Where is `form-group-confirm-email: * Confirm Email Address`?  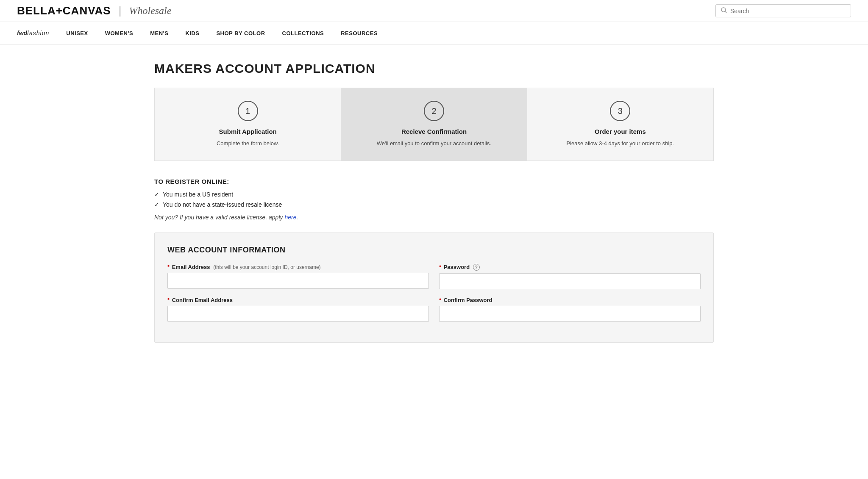 form-group-confirm-email: * Confirm Email Address is located at coordinates (298, 309).